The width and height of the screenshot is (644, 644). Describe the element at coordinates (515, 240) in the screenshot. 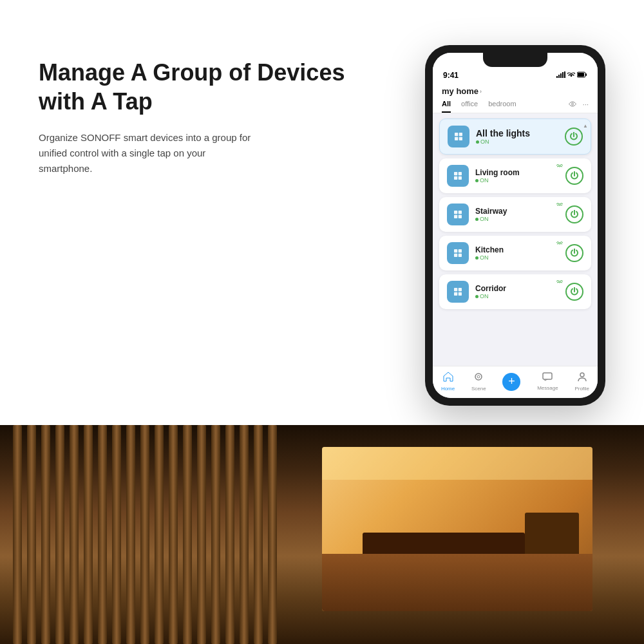

I see `device-list: ▲ All the lights` at that location.